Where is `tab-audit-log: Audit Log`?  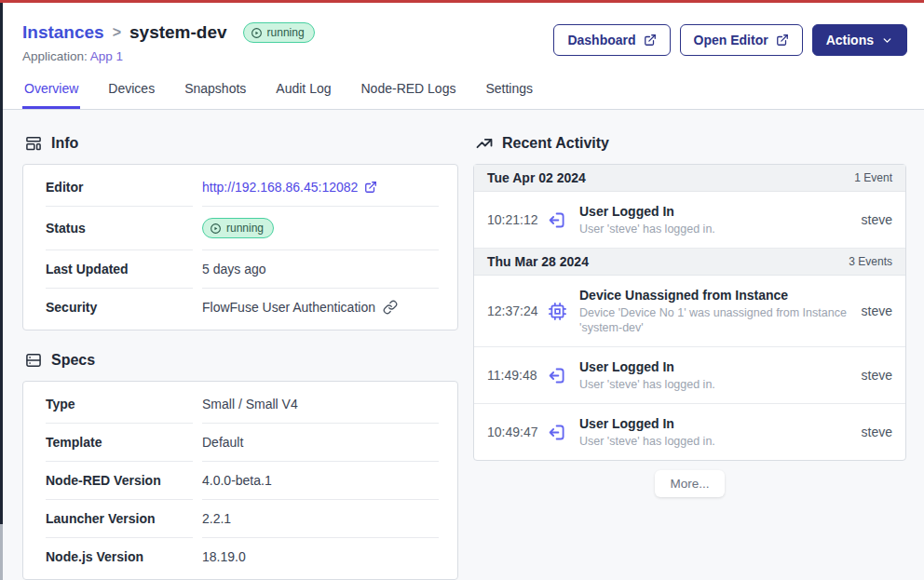 tab-audit-log: Audit Log is located at coordinates (304, 95).